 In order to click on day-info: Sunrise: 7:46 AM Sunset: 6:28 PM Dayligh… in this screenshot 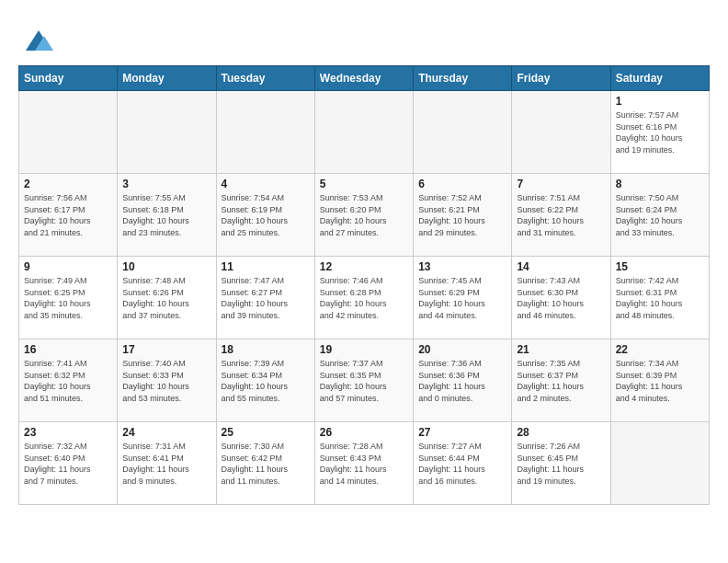, I will do `click(364, 298)`.